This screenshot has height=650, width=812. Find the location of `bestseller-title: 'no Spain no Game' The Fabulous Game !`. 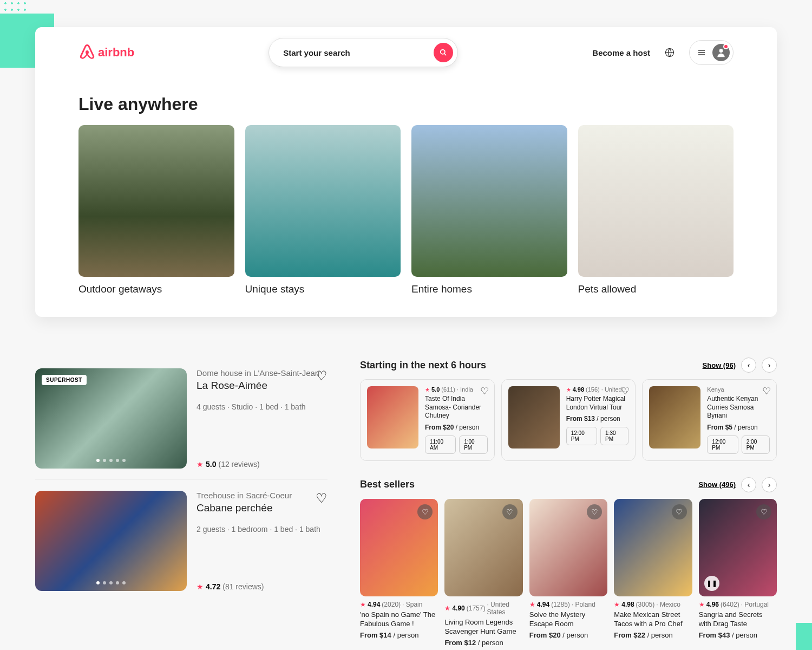

bestseller-title: 'no Spain no Game' The Fabulous Game ! is located at coordinates (399, 620).